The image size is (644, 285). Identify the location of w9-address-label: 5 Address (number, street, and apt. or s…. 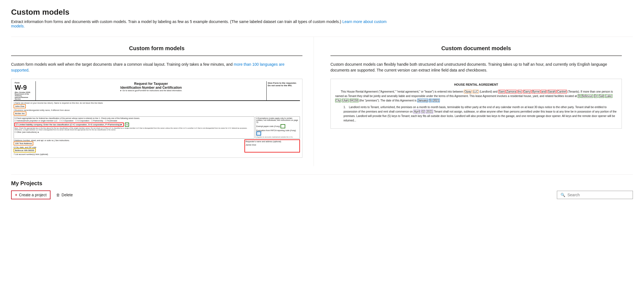
(129, 140).